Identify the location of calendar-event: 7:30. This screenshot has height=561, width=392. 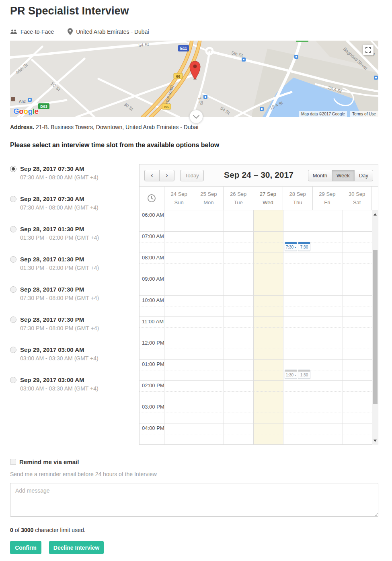
(304, 246).